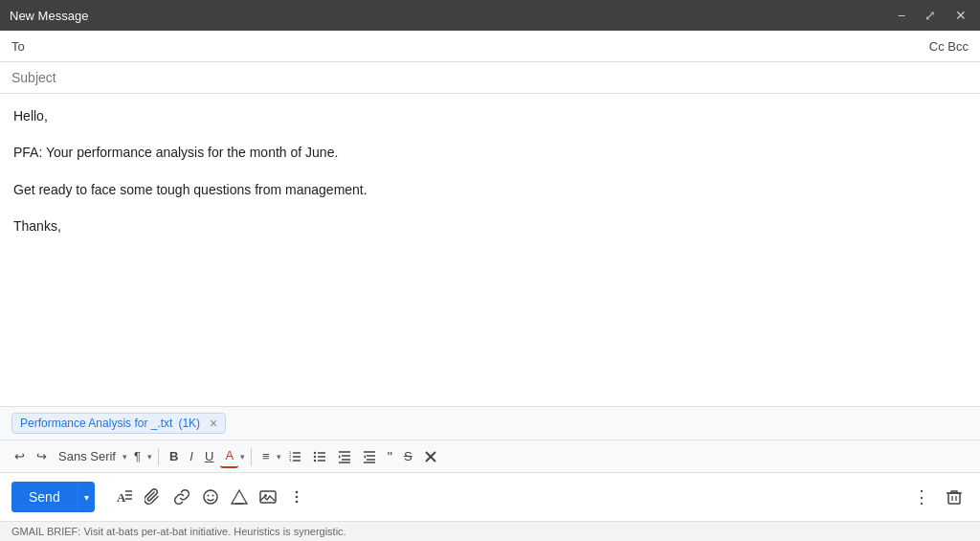 The image size is (980, 541). What do you see at coordinates (961, 15) in the screenshot?
I see `close-button: ✕` at bounding box center [961, 15].